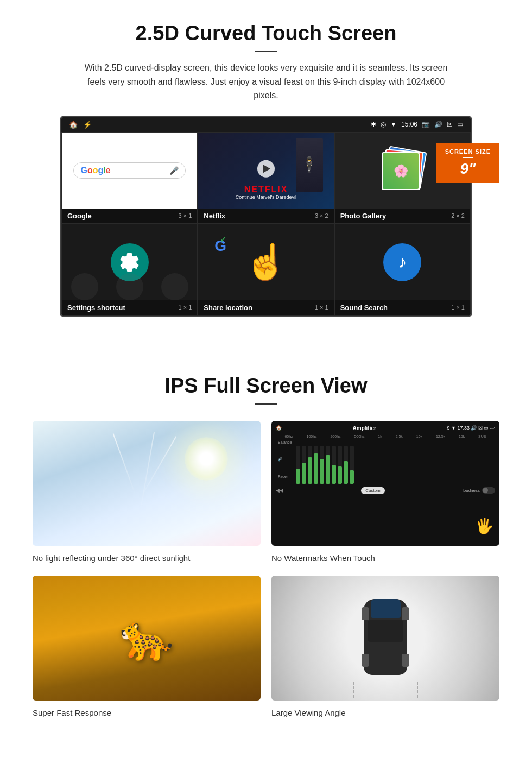 This screenshot has height=757, width=532. What do you see at coordinates (385, 483) in the screenshot?
I see `amplifier-image: 🏠 Amplifier 9 ▼ 17:33 🔊 ☒ ▭ ⮐ 60hz100hz2…` at bounding box center [385, 483].